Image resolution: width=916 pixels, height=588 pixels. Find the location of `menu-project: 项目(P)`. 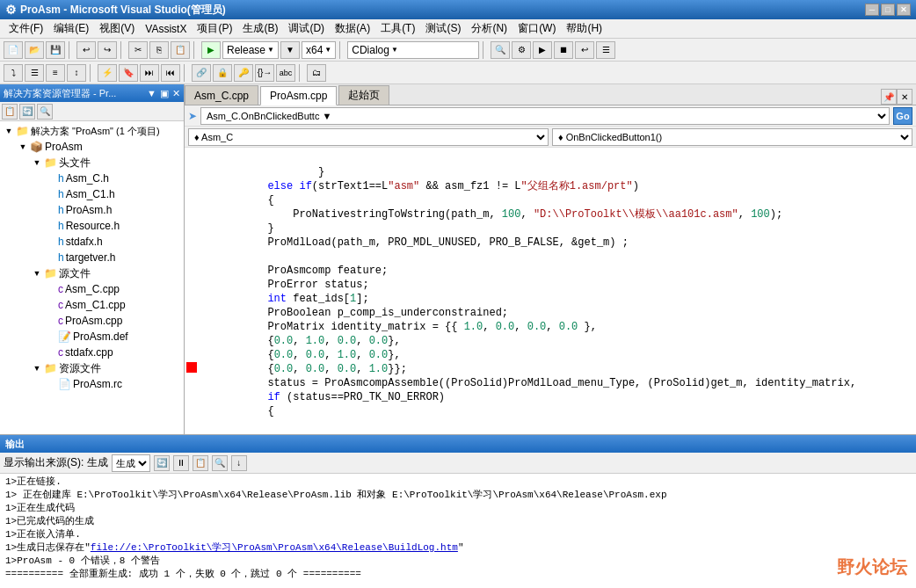

menu-project: 项目(P) is located at coordinates (214, 28).